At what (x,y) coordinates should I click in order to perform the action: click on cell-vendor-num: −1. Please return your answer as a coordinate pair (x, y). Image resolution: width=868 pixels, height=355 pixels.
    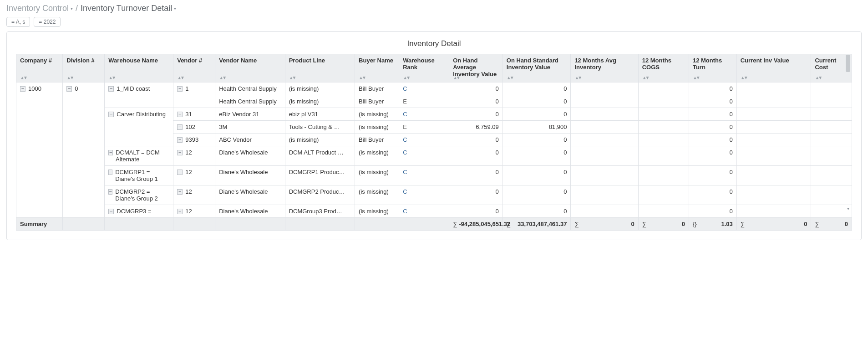
    Looking at the image, I should click on (194, 95).